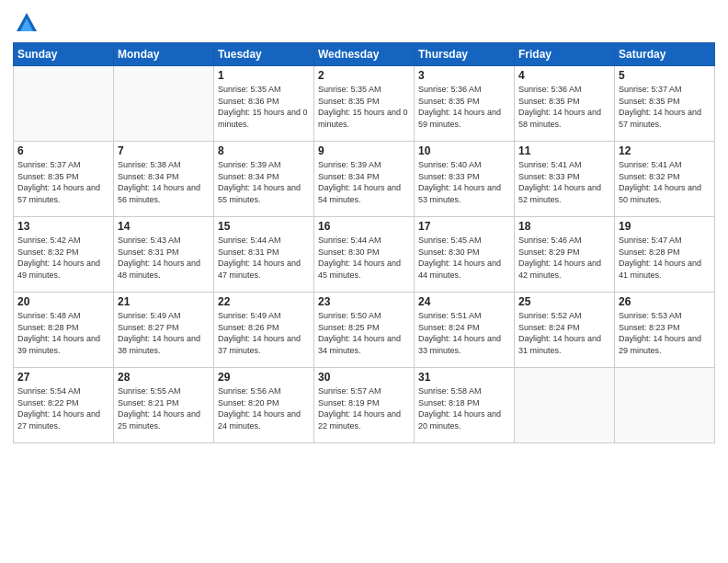 The image size is (728, 563). Describe the element at coordinates (564, 302) in the screenshot. I see `day-number: 25` at that location.